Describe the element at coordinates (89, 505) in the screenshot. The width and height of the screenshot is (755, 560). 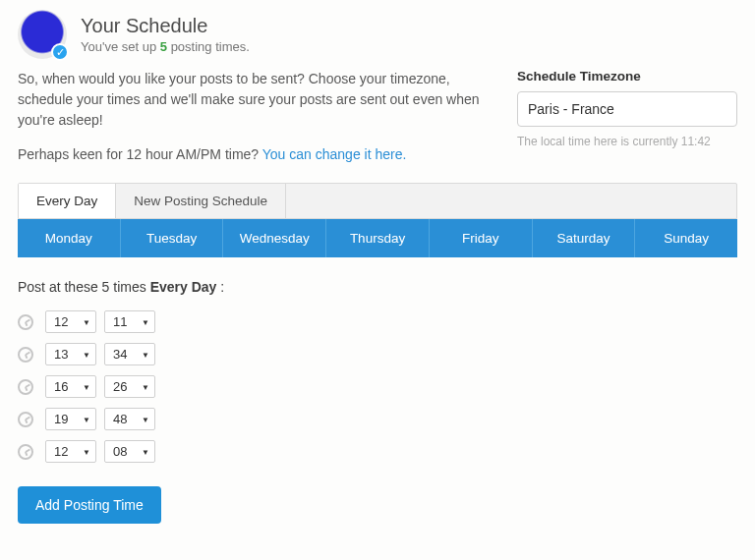
I see `add-posting-time-button: Add Posting Time` at that location.